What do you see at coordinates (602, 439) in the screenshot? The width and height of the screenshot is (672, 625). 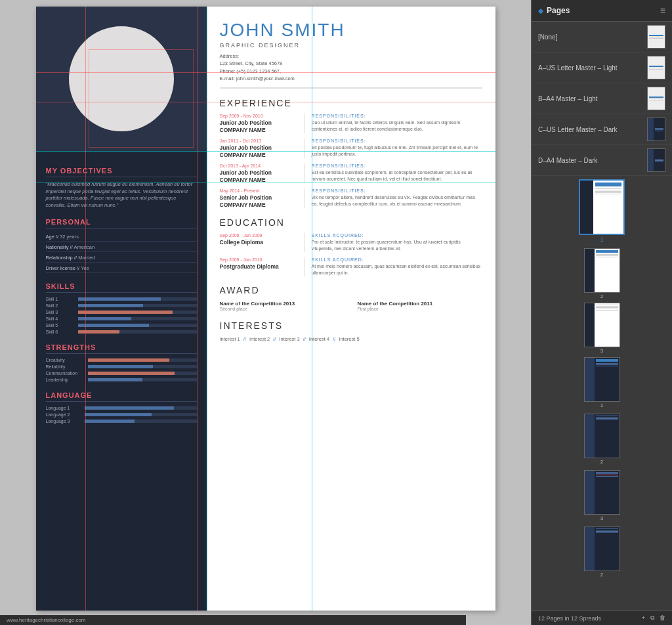 I see `thumb-group-dark-2: 2` at bounding box center [602, 439].